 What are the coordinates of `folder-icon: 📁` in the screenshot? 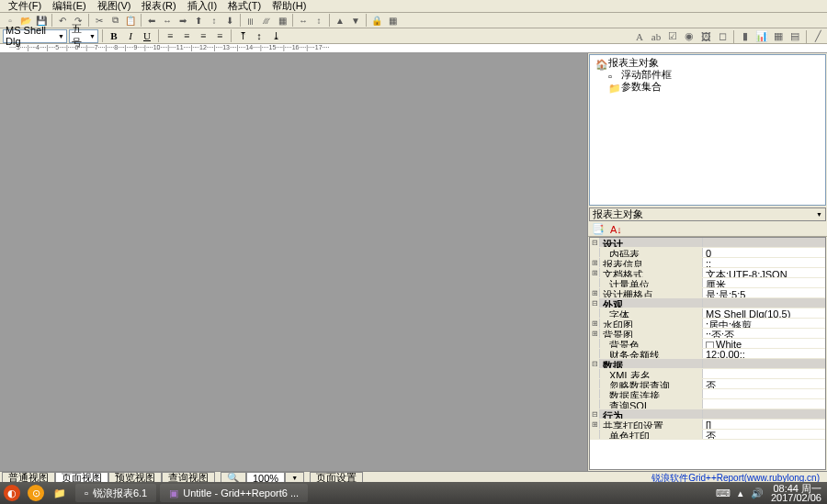 It's located at (614, 87).